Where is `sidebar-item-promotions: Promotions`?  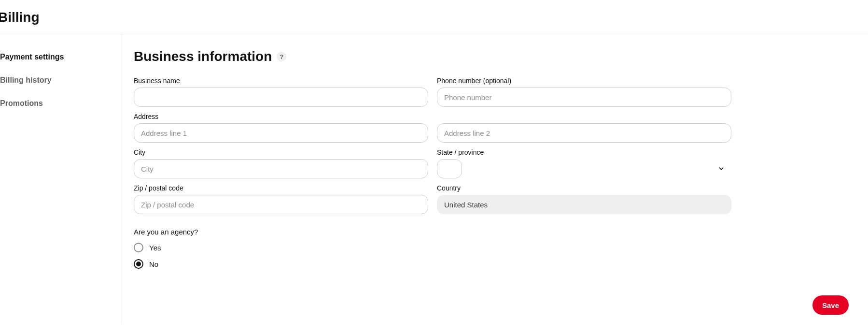
sidebar-item-promotions: Promotions is located at coordinates (61, 111).